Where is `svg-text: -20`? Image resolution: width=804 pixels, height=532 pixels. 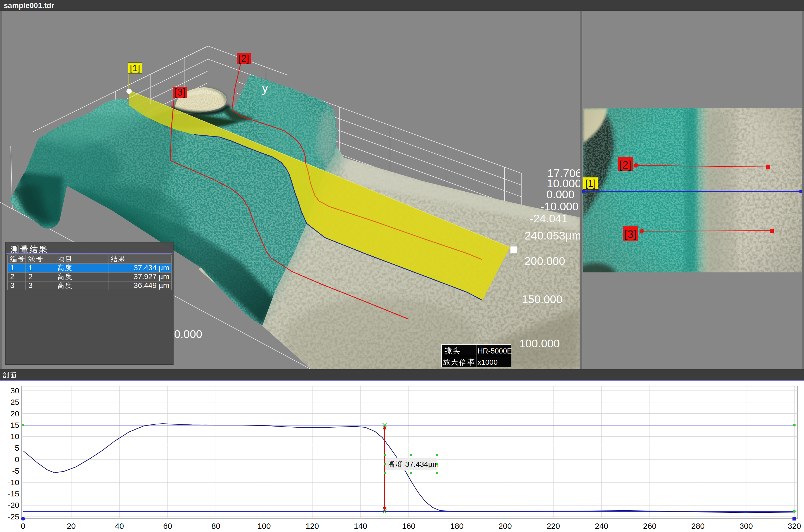
svg-text: -20 is located at coordinates (14, 505).